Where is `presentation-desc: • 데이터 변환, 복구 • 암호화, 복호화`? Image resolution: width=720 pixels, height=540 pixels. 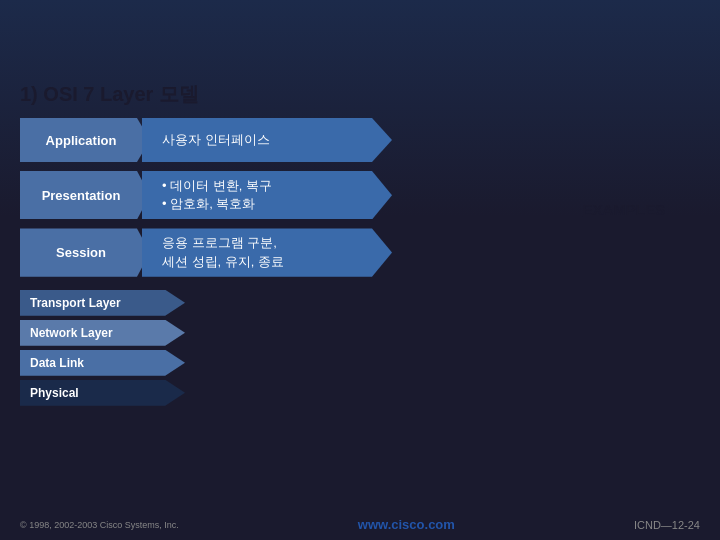 presentation-desc: • 데이터 변환, 복구 • 암호화, 복호화 is located at coordinates (267, 195).